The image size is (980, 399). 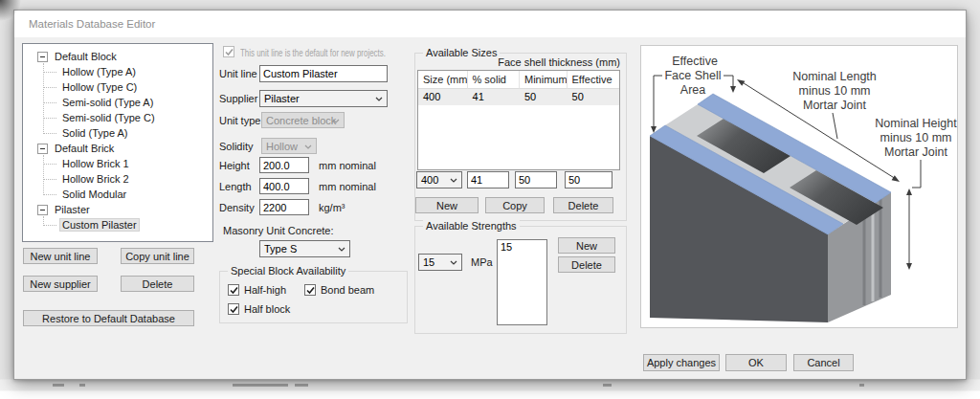 I want to click on tree-item-solid-modular: Solid Modular, so click(x=118, y=194).